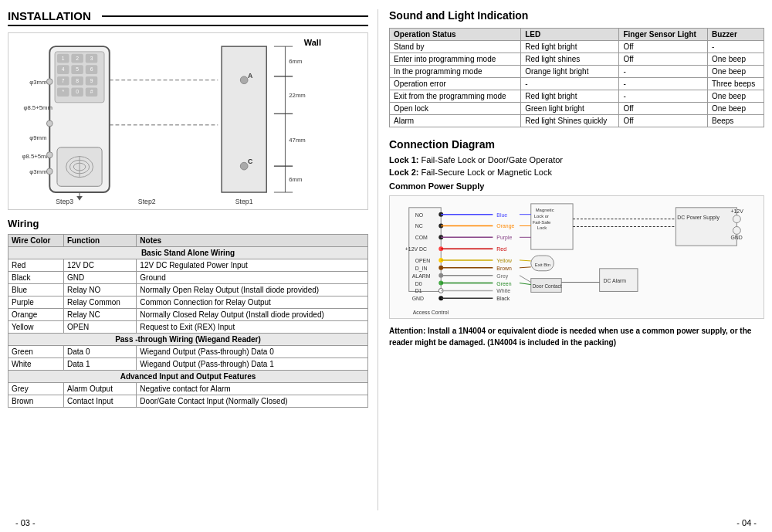  I want to click on common-power-title: Common Power Supply, so click(577, 186).